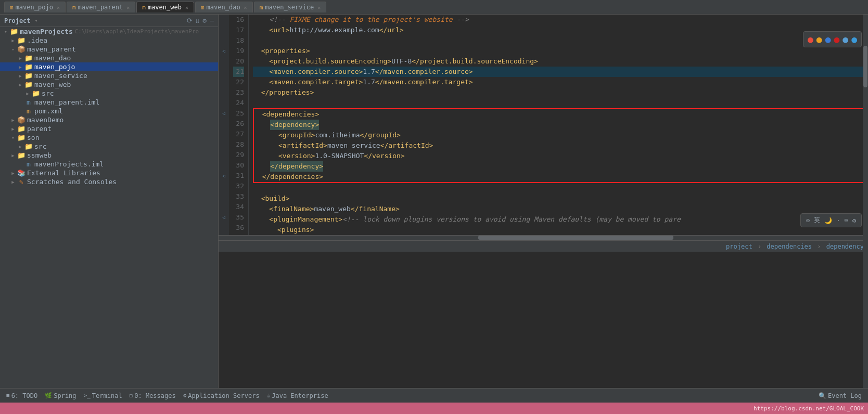 The height and width of the screenshot is (414, 868). Describe the element at coordinates (29, 84) in the screenshot. I see `folder-icon-maven-web: 📁` at that location.